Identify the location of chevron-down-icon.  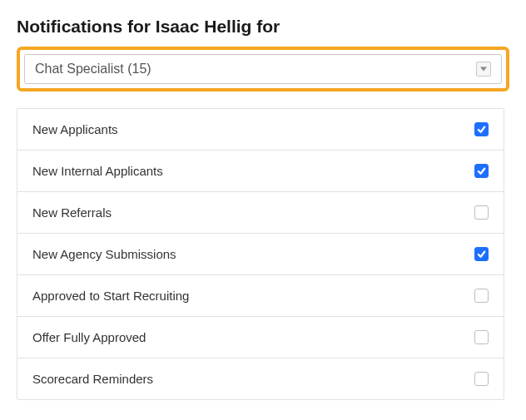
(484, 69).